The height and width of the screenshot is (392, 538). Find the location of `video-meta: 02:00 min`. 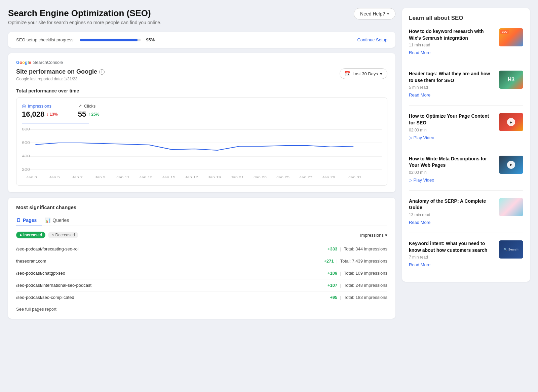

video-meta: 02:00 min is located at coordinates (452, 130).